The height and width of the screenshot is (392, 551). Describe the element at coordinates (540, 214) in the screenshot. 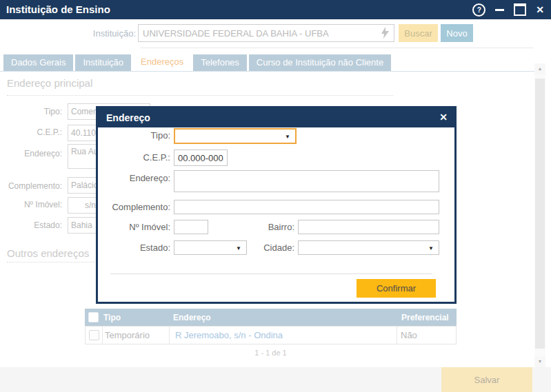

I see `scrollbar-thumb` at that location.